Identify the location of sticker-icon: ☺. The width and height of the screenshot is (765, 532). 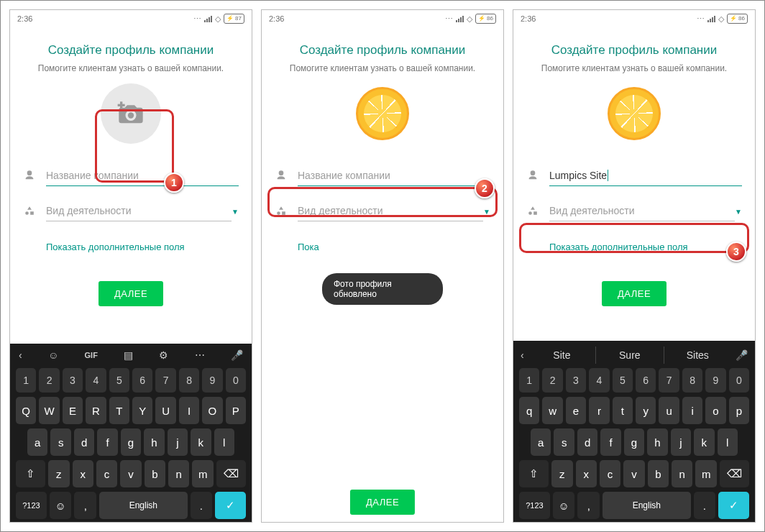
(53, 355).